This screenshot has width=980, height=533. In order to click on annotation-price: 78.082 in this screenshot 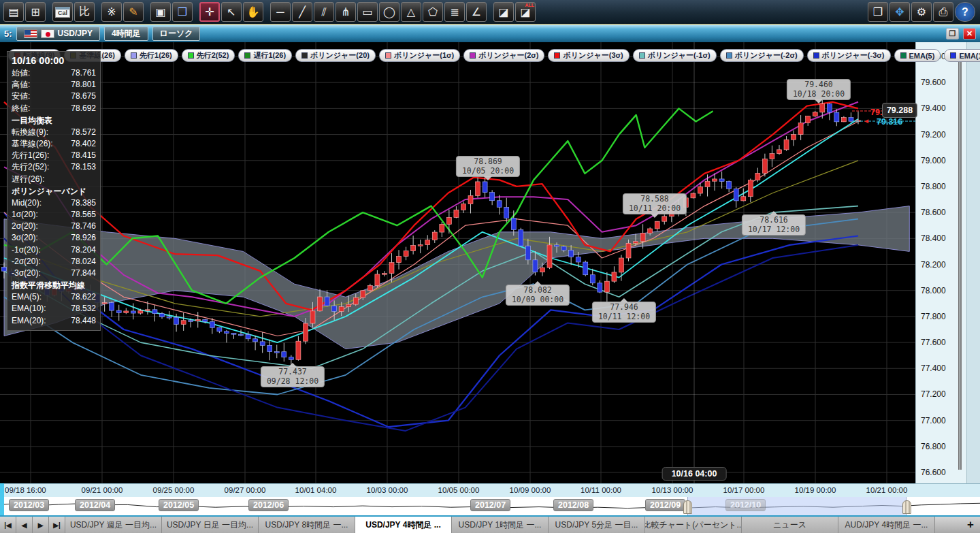, I will do `click(538, 291)`.